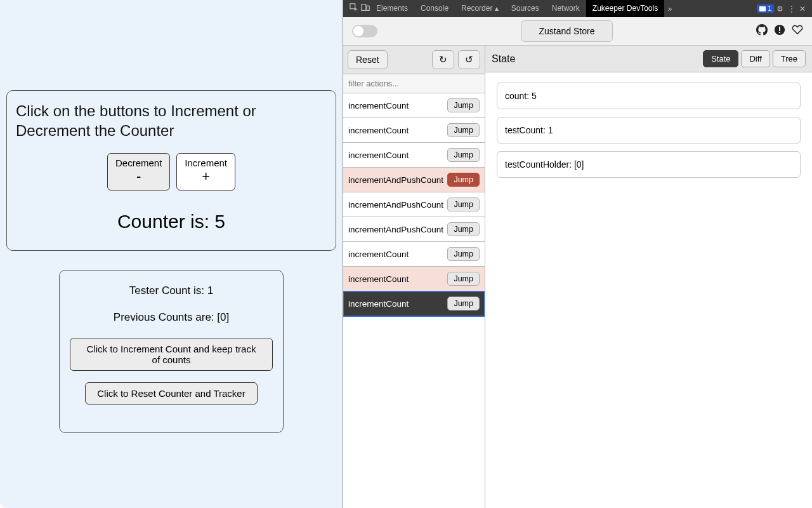 Image resolution: width=812 pixels, height=508 pixels. What do you see at coordinates (435, 9) in the screenshot?
I see `tab-console: Console` at bounding box center [435, 9].